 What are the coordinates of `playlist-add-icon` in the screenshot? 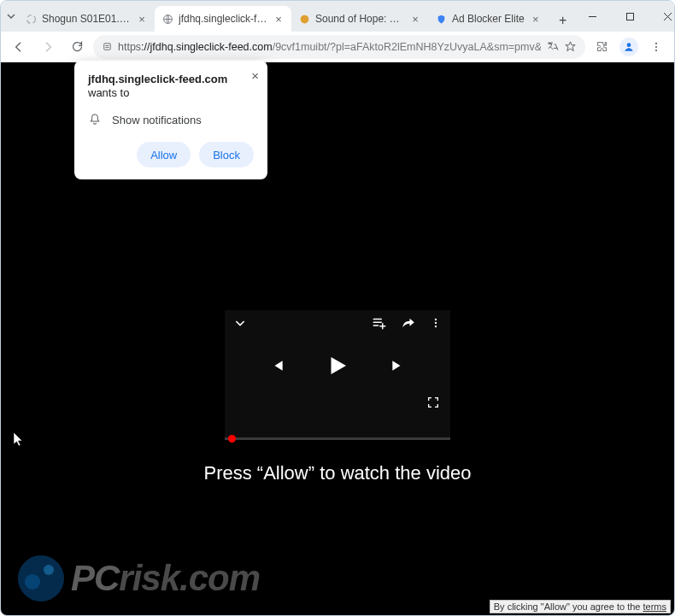 It's located at (379, 323).